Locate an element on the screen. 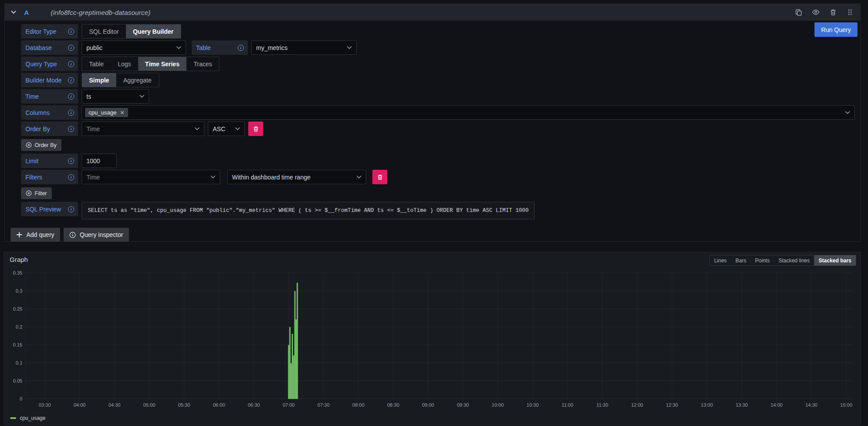 This screenshot has height=426, width=868. svg-text: 0.1 is located at coordinates (19, 363).